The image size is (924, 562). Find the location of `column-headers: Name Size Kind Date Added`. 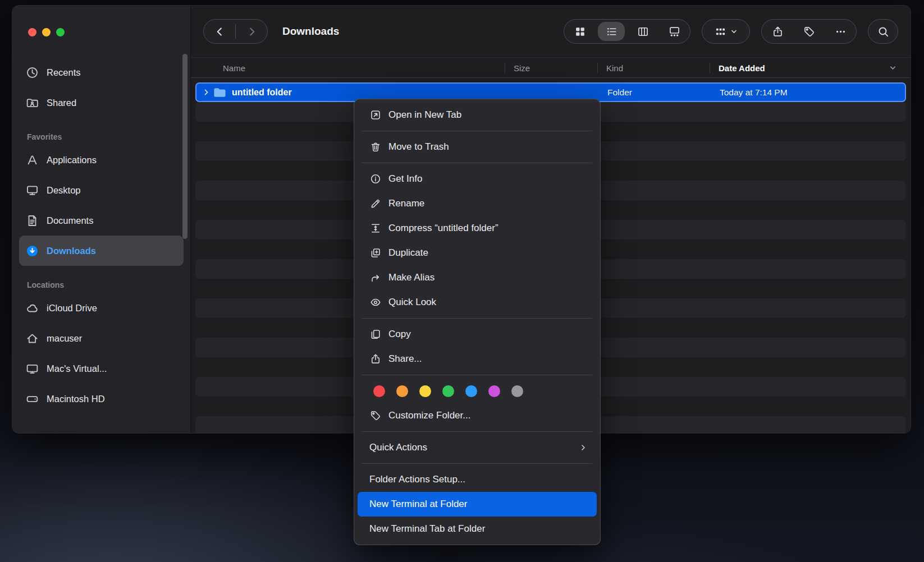

column-headers: Name Size Kind Date Added is located at coordinates (551, 67).